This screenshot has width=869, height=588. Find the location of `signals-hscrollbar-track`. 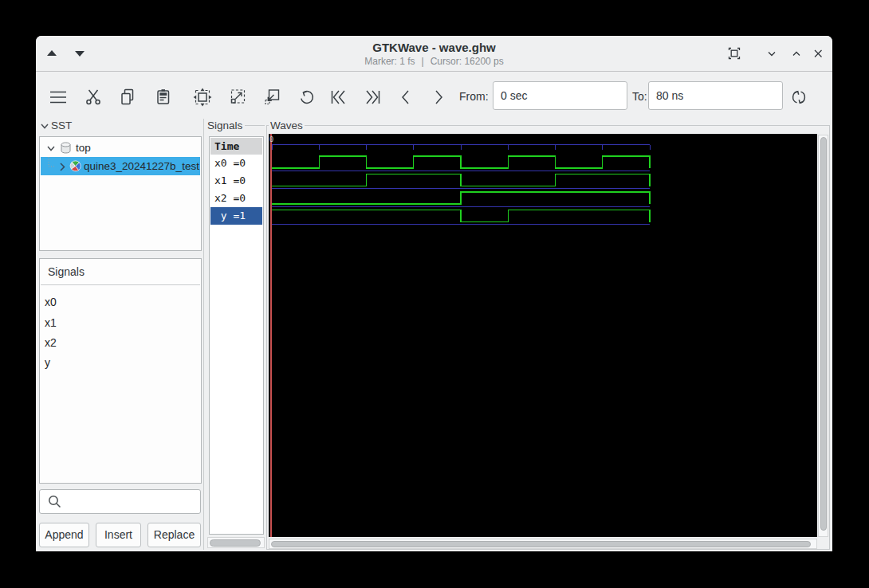

signals-hscrollbar-track is located at coordinates (236, 543).